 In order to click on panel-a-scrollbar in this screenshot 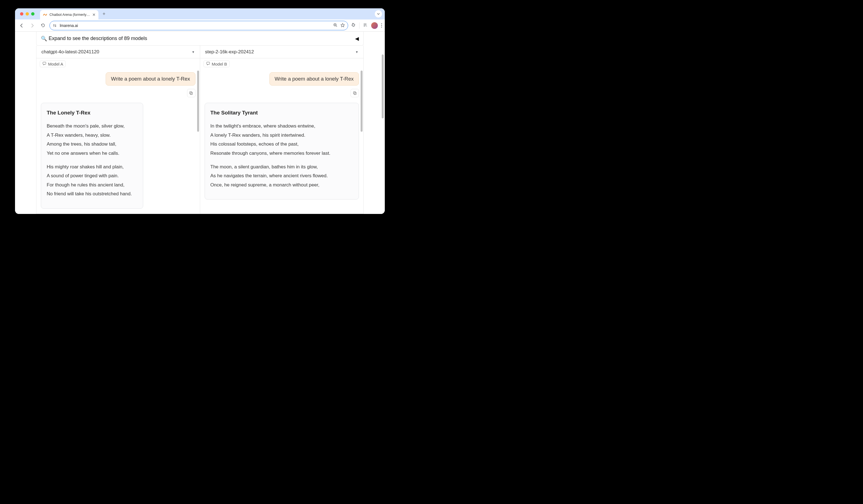, I will do `click(198, 101)`.